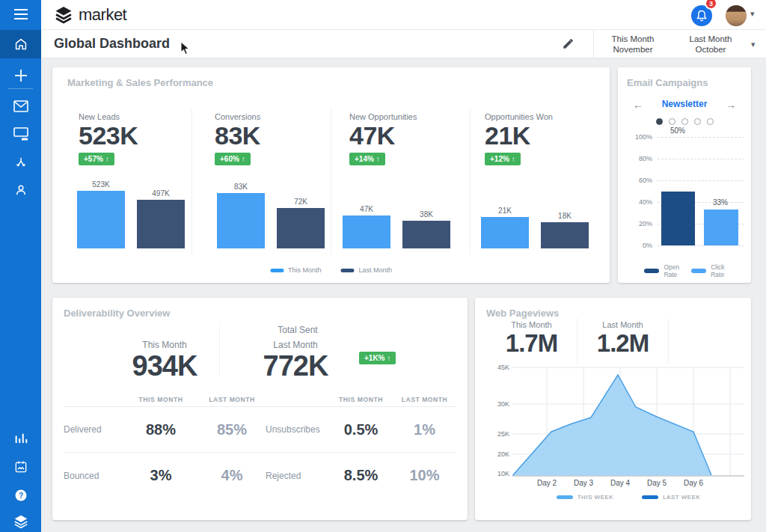  What do you see at coordinates (585, 497) in the screenshot?
I see `legend-this-week: THIS WEEK` at bounding box center [585, 497].